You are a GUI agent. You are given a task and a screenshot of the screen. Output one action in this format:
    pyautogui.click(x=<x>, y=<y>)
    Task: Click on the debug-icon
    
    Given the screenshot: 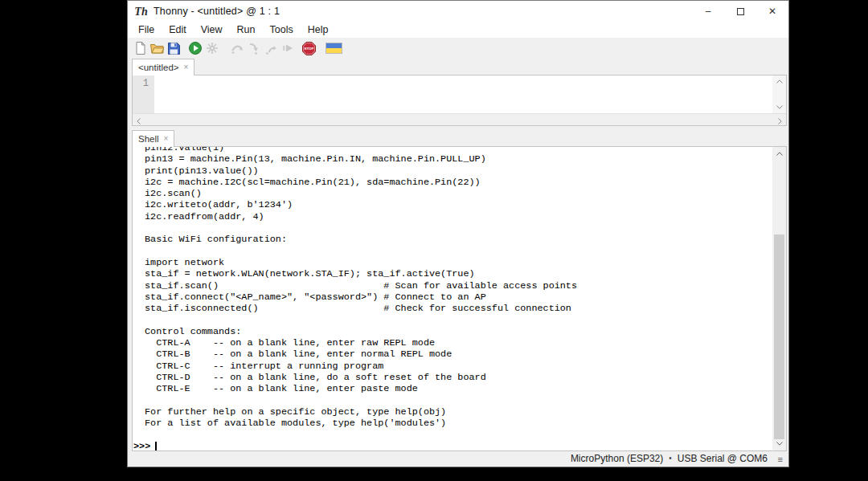 What is the action you would take?
    pyautogui.click(x=212, y=48)
    